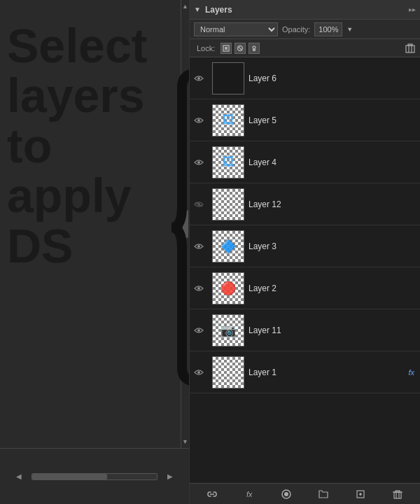 The width and height of the screenshot is (420, 504). Describe the element at coordinates (286, 494) in the screenshot. I see `mask-btn` at that location.